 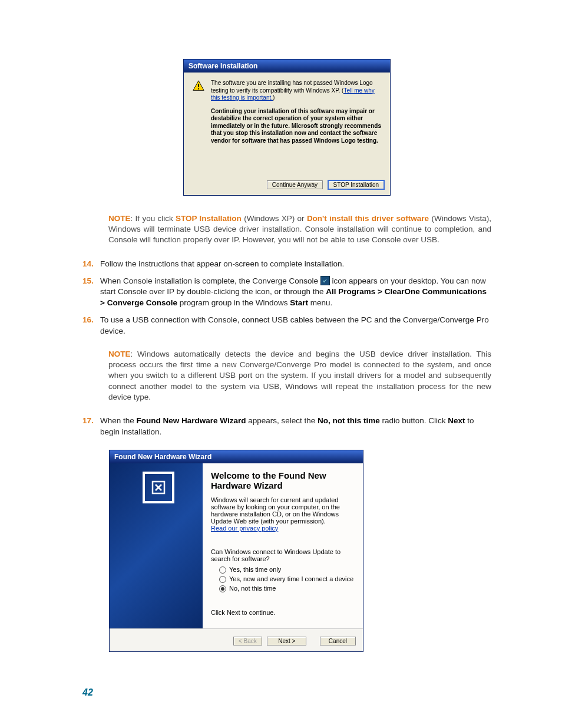 I want to click on step-16: 16. To use a USB connection with Console…, so click(x=287, y=326).